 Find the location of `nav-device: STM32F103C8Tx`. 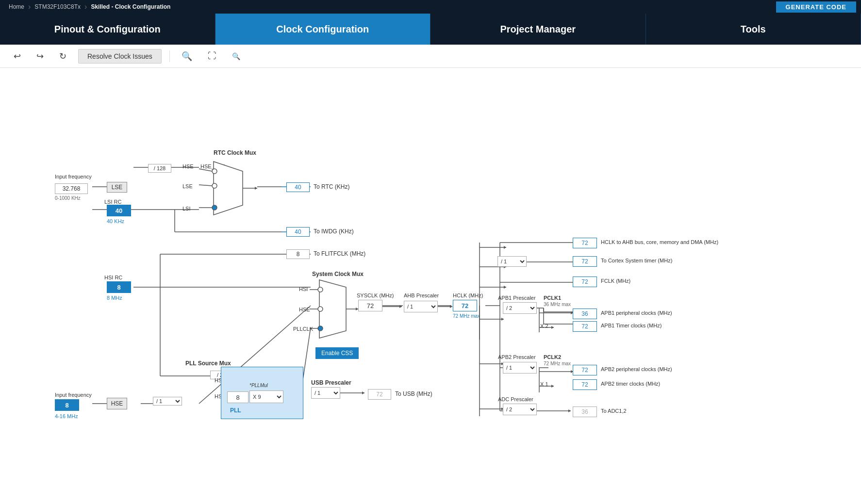

nav-device: STM32F103C8Tx is located at coordinates (57, 7).